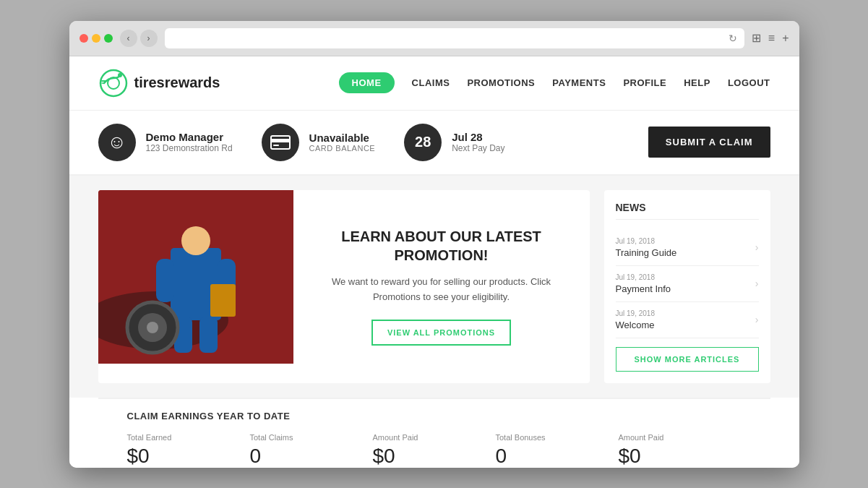  Describe the element at coordinates (501, 82) in the screenshot. I see `nav-promotions: PROMOTIONS` at that location.